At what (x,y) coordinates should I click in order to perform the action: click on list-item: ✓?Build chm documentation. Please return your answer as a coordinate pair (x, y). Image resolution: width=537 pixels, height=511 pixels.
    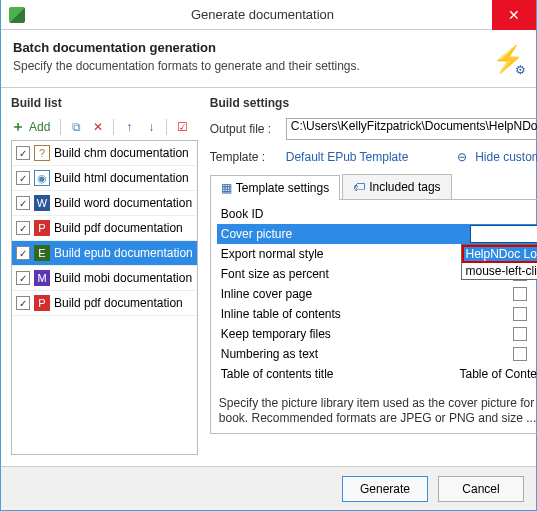
    Looking at the image, I should click on (104, 154).